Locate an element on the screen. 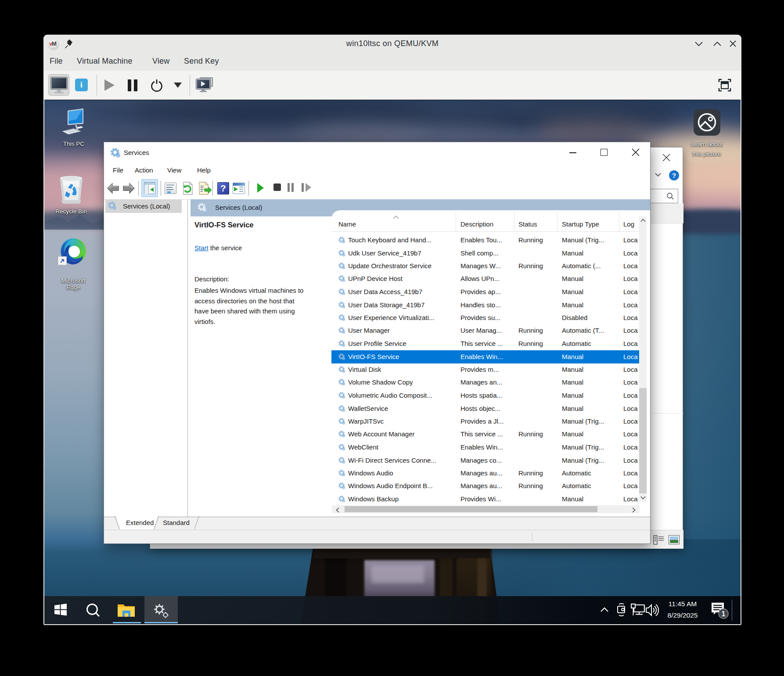 Image resolution: width=784 pixels, height=676 pixels. svg-text: 1 is located at coordinates (723, 614).